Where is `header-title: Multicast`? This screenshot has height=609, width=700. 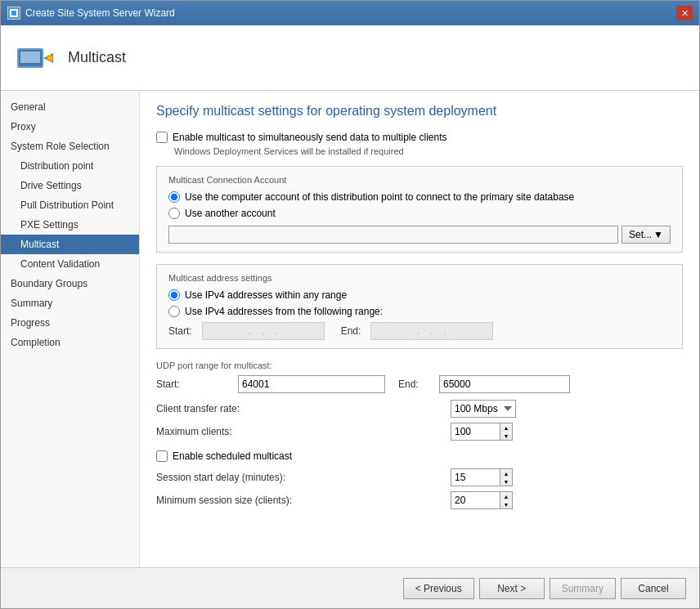
header-title: Multicast is located at coordinates (96, 57).